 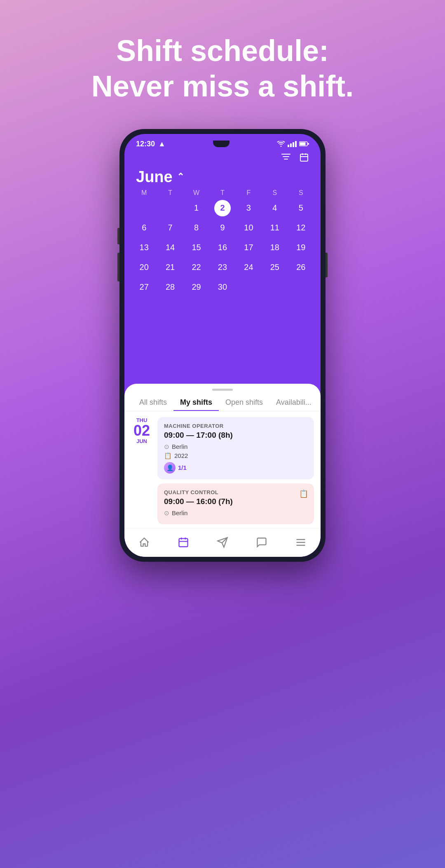 I want to click on shift-location-2: ⊙ Berlin, so click(x=236, y=513).